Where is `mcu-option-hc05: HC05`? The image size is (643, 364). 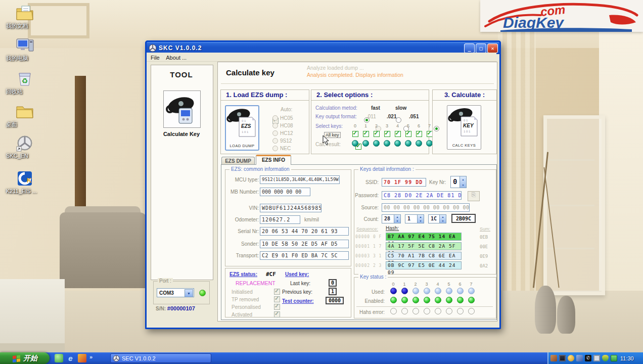 mcu-option-hc05: HC05 is located at coordinates (283, 118).